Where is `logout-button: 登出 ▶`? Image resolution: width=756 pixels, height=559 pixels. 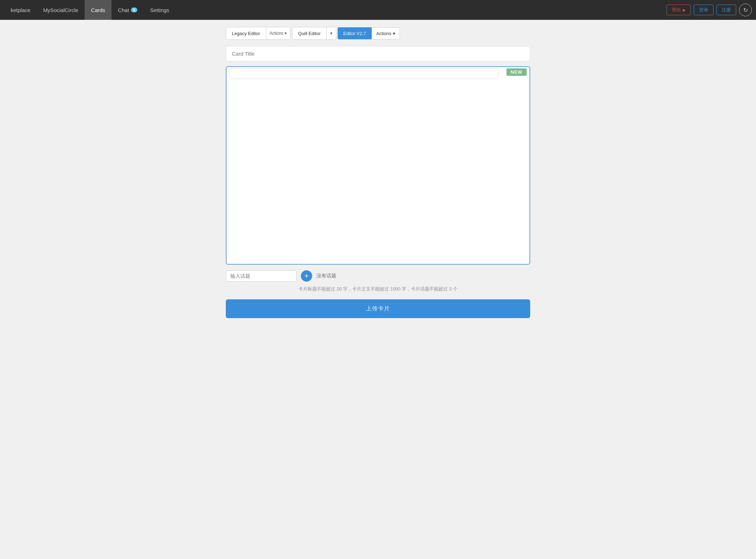
logout-button: 登出 ▶ is located at coordinates (679, 10).